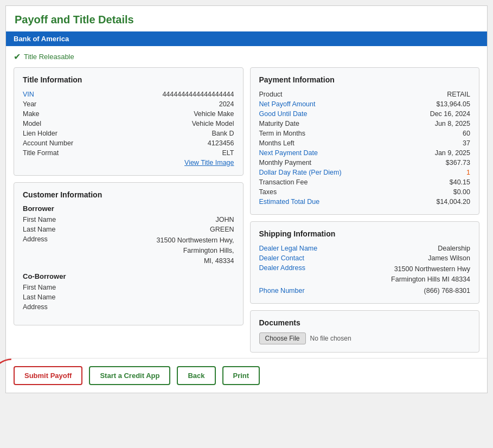  What do you see at coordinates (35, 307) in the screenshot?
I see `coborrower-address-label: Address` at bounding box center [35, 307].